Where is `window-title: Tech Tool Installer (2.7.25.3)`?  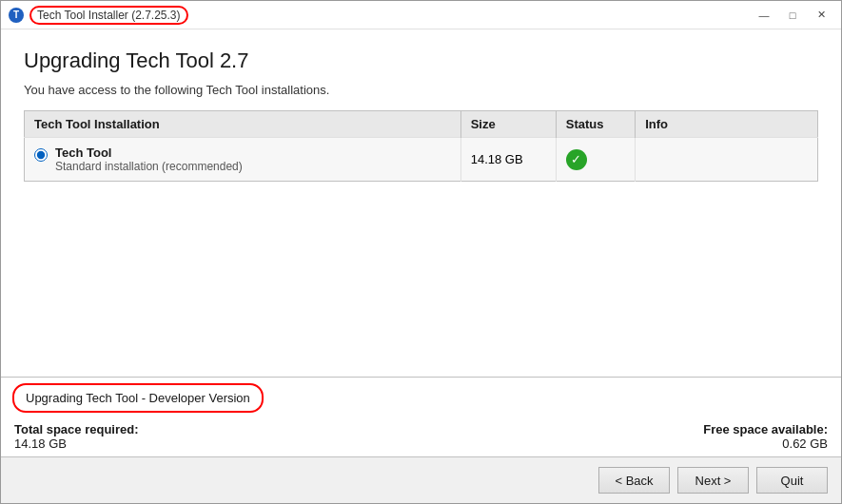
window-title: Tech Tool Installer (2.7.25.3) is located at coordinates (108, 15).